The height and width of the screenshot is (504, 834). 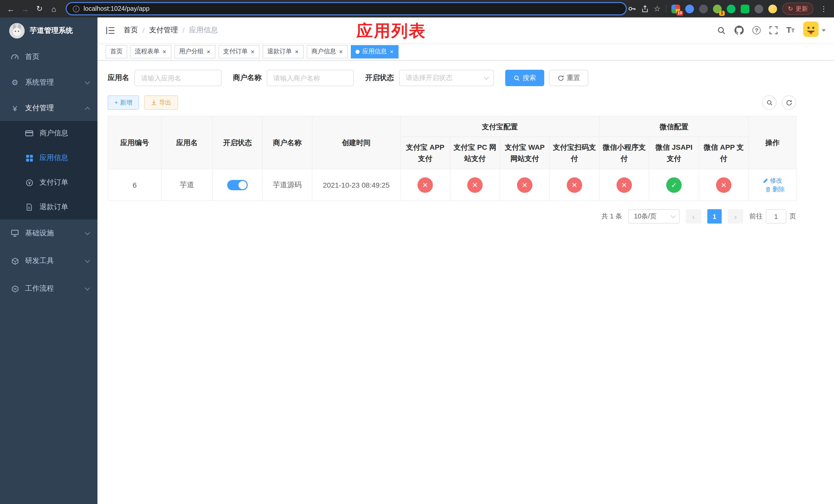 I want to click on sidebar-item-merchant-info: 商户信息, so click(x=49, y=133).